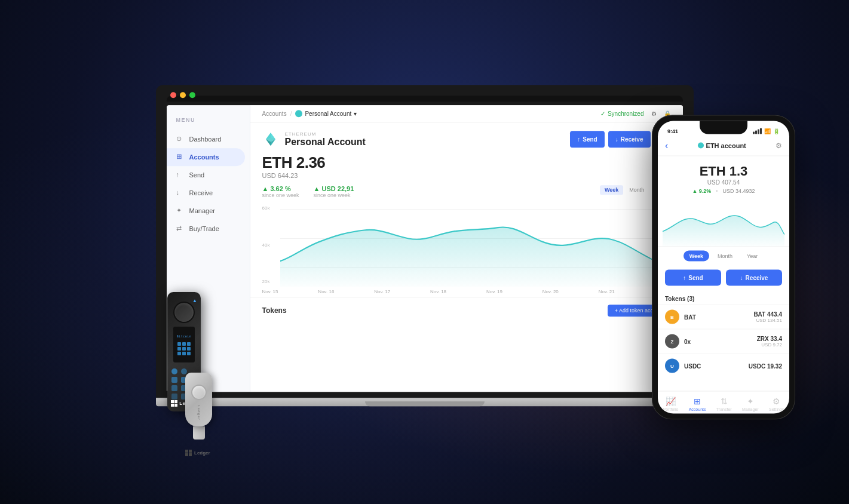 This screenshot has height=504, width=849. Describe the element at coordinates (206, 139) in the screenshot. I see `sidebar-label-dashboard: Dashboard` at that location.